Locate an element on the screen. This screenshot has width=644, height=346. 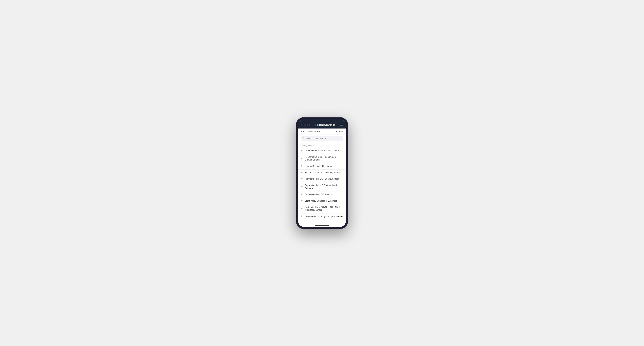
list-item: Richmond Park GC - Prince's, Surrey is located at coordinates (322, 173).